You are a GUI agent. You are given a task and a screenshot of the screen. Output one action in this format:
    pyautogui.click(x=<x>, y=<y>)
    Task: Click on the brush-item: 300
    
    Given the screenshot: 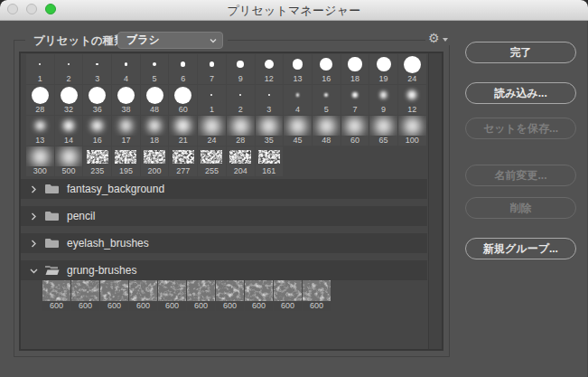 What is the action you would take?
    pyautogui.click(x=40, y=161)
    